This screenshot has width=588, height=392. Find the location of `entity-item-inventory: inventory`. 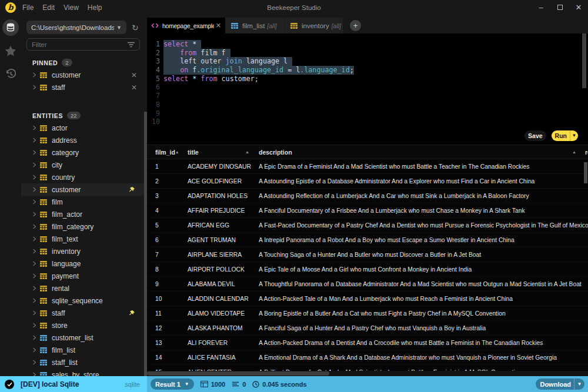

entity-item-inventory: inventory is located at coordinates (84, 252).